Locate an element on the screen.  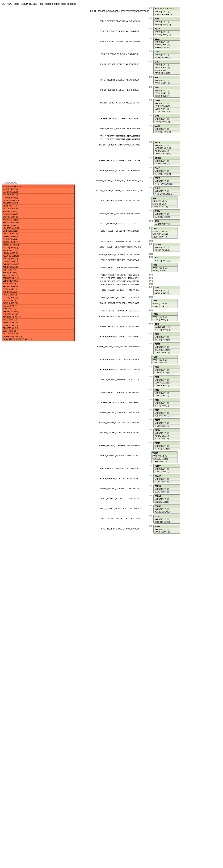
relation-label: PSHLP_RESBBT_ST:LGTYP = T301-LGTYP is located at coordinates (120, 378).